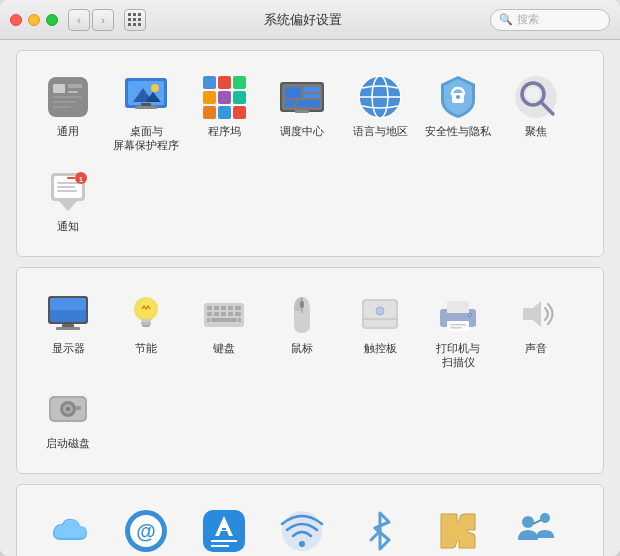 The image size is (620, 556). I want to click on pref-startup: 启动磁盘, so click(68, 418).